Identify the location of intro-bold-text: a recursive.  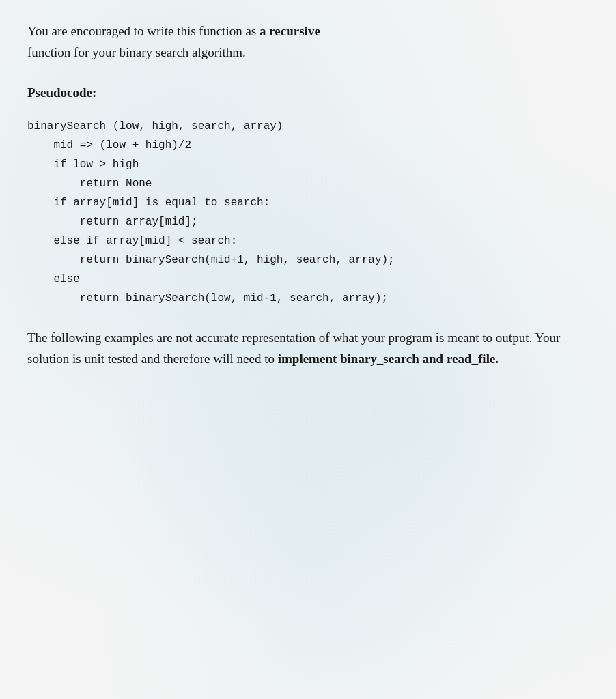
(290, 31).